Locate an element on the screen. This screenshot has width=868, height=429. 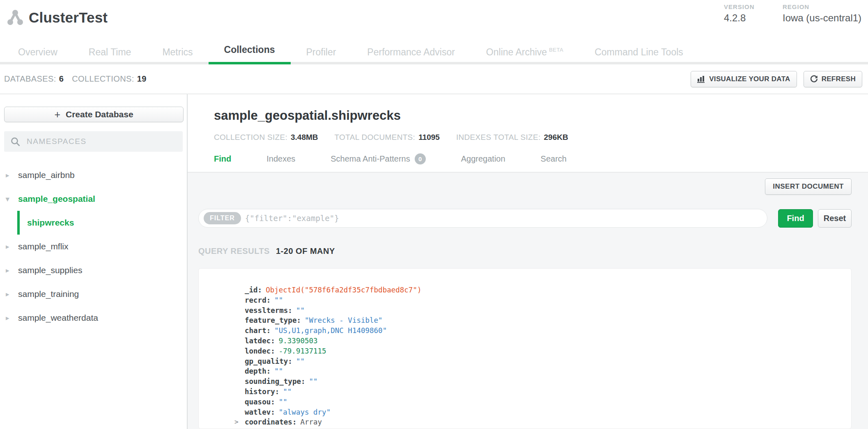
filter-box: FILTER is located at coordinates (483, 218).